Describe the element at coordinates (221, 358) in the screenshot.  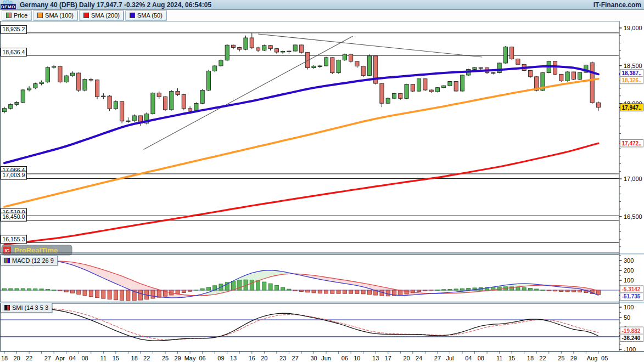
I see `svg-text: 09` at that location.